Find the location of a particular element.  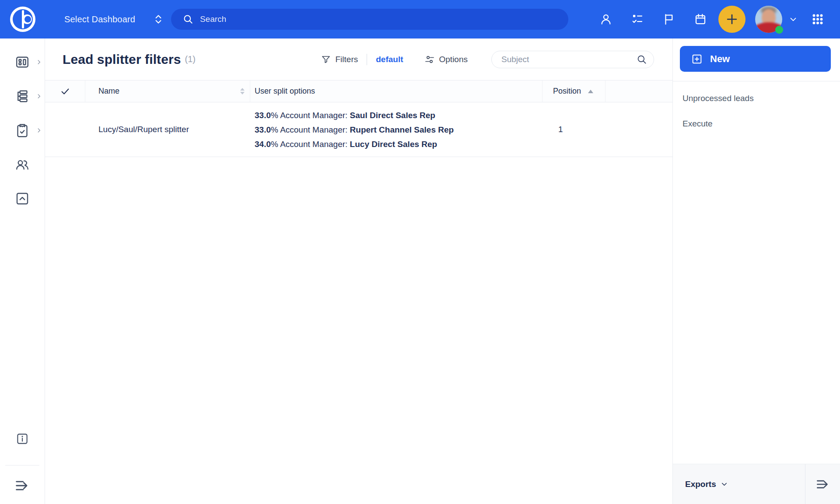

options-label: Options is located at coordinates (453, 60).